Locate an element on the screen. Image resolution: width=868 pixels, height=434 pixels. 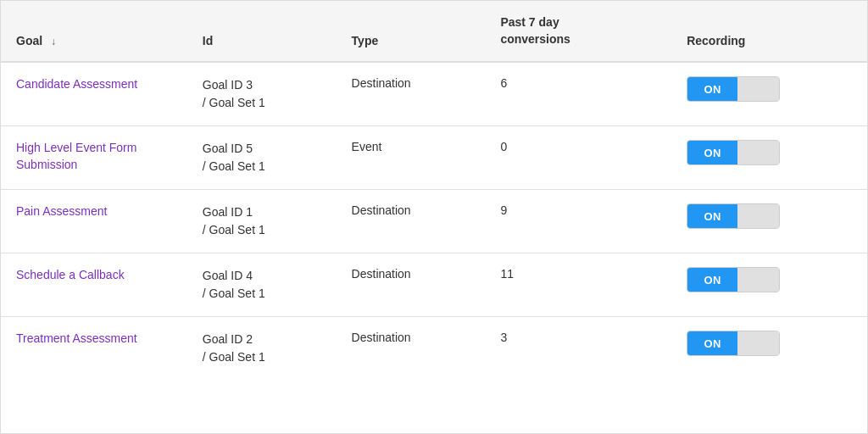
table-header-row: Goal ↓ Id Type Past 7 dayconversions Rec… is located at coordinates (434, 31).